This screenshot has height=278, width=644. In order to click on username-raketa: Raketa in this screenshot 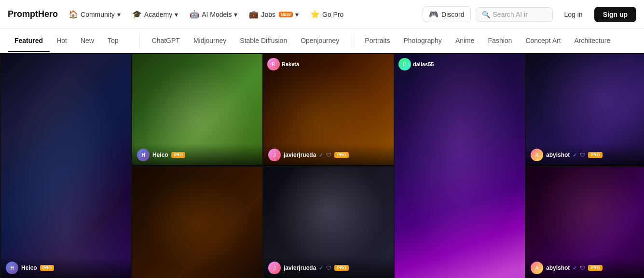, I will do `click(290, 64)`.